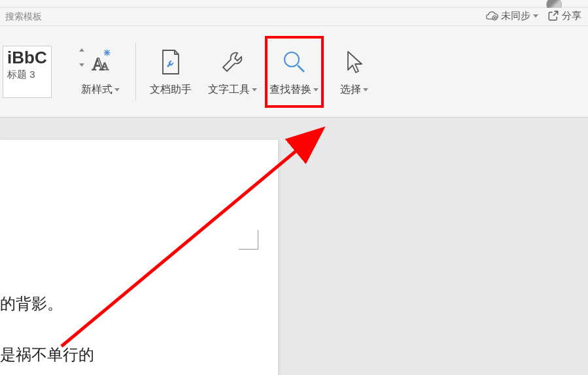 Image resolution: width=588 pixels, height=375 pixels. I want to click on find-replace-button: 查找替换, so click(294, 72).